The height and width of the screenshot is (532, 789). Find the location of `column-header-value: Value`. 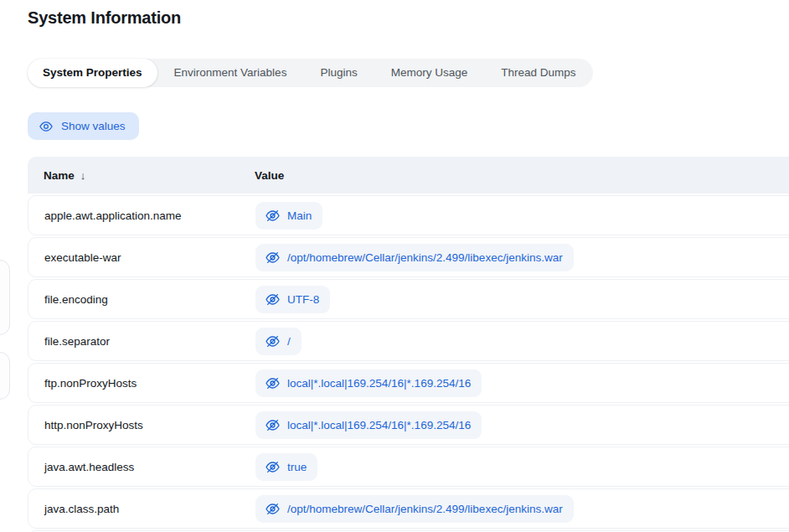

column-header-value: Value is located at coordinates (270, 176).